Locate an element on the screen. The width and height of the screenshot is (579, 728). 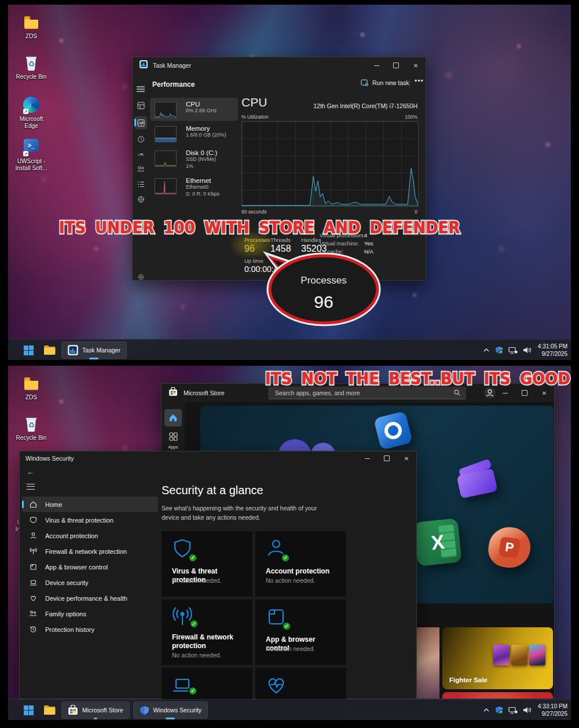
services-icon is located at coordinates (141, 199).